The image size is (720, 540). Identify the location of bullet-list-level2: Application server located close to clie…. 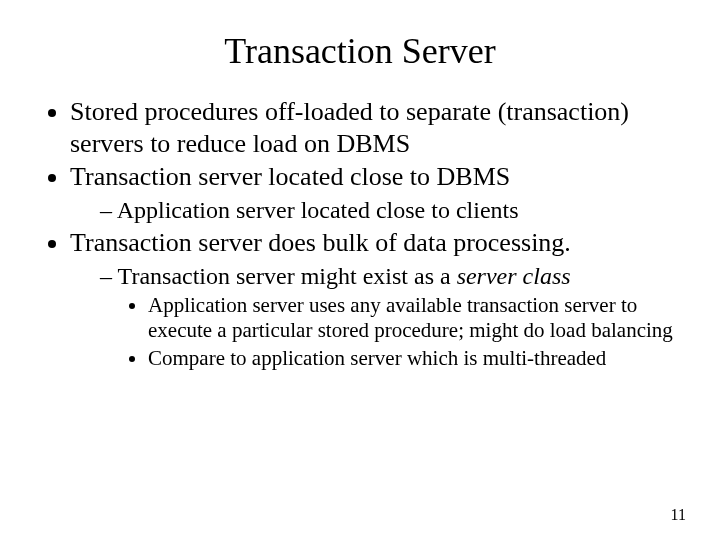
(380, 210).